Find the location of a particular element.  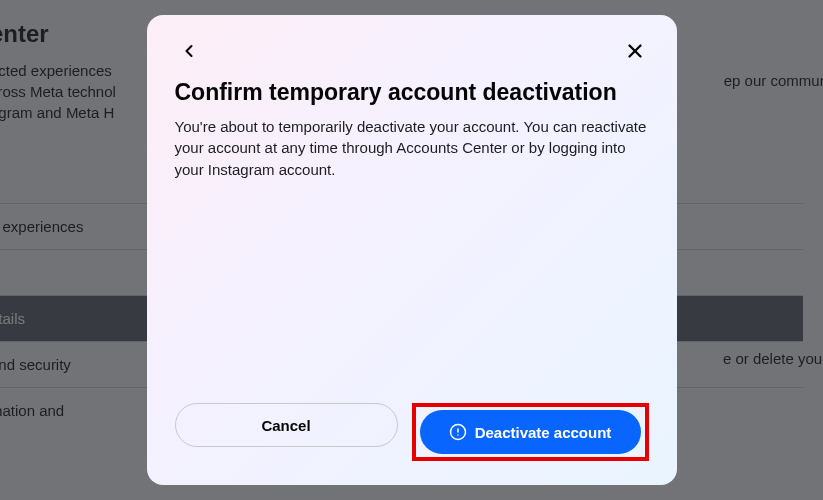

alert-circle-icon is located at coordinates (458, 432).